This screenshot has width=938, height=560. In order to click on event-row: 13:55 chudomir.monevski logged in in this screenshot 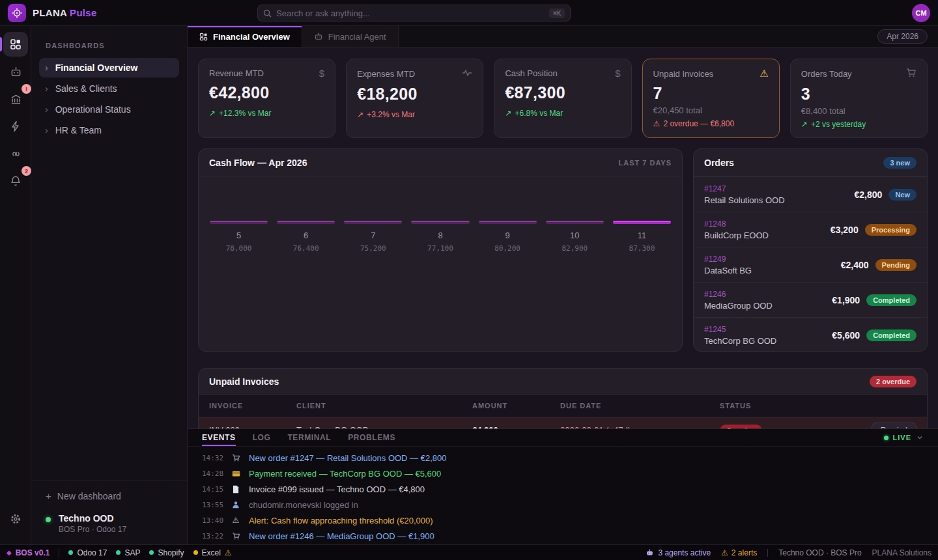, I will do `click(563, 505)`.